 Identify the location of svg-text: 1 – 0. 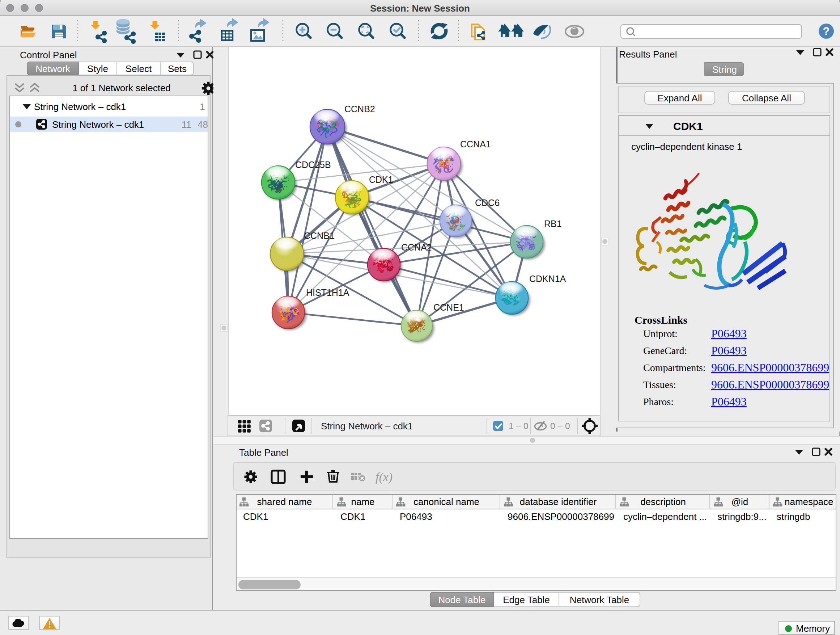
(519, 426).